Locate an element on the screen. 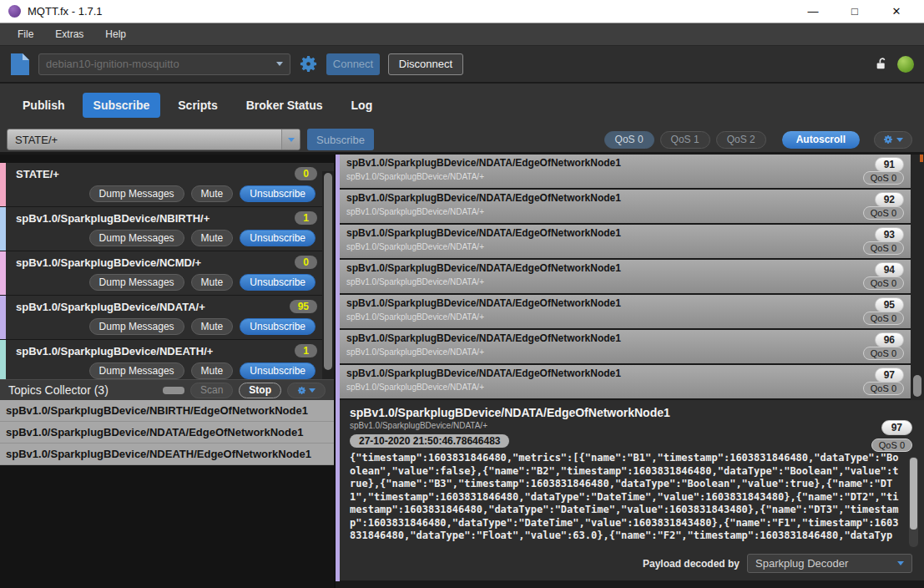  tab-publish: Publish is located at coordinates (43, 105).